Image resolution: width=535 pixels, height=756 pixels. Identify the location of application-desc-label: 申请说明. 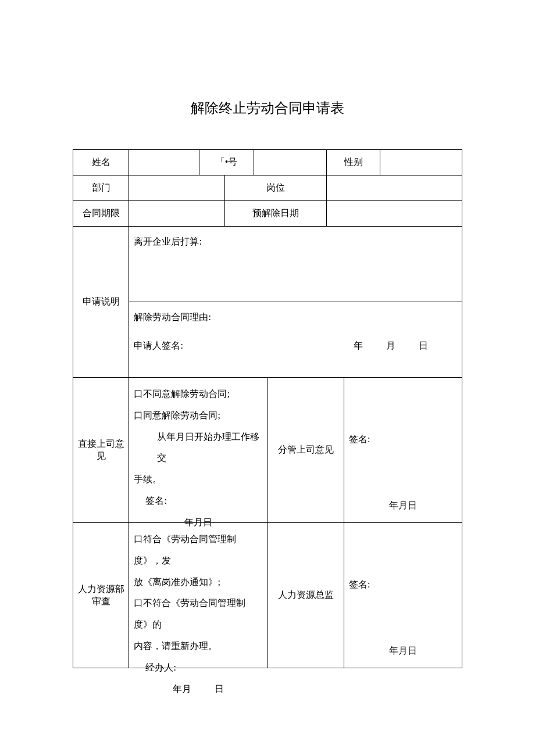
(101, 302).